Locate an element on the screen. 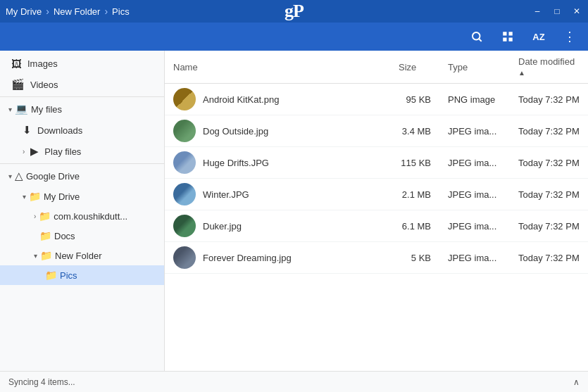  file-size: 115 KB is located at coordinates (415, 163).